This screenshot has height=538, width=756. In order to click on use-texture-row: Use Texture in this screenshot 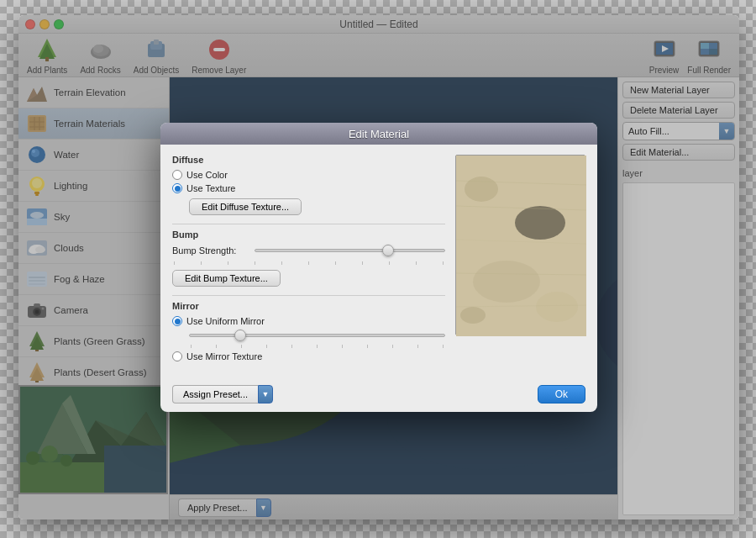, I will do `click(309, 188)`.